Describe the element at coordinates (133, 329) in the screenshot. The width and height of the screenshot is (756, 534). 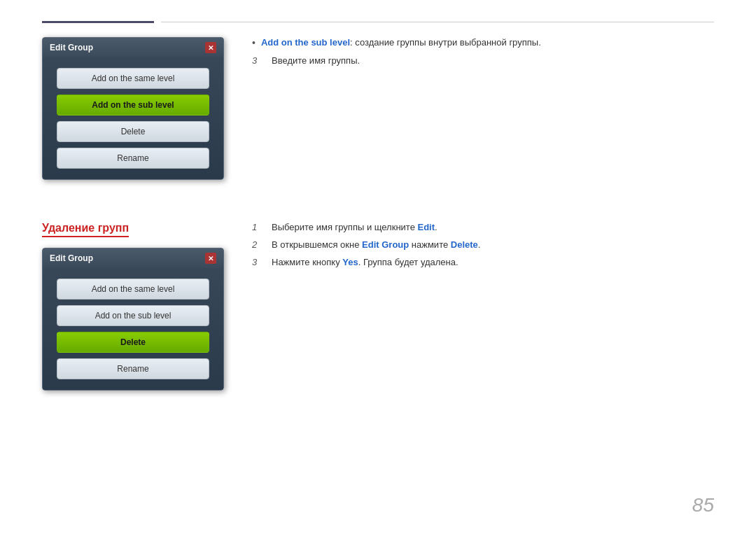
I see `lower-dialog-body: Add on the same level Add on the sub lev…` at that location.